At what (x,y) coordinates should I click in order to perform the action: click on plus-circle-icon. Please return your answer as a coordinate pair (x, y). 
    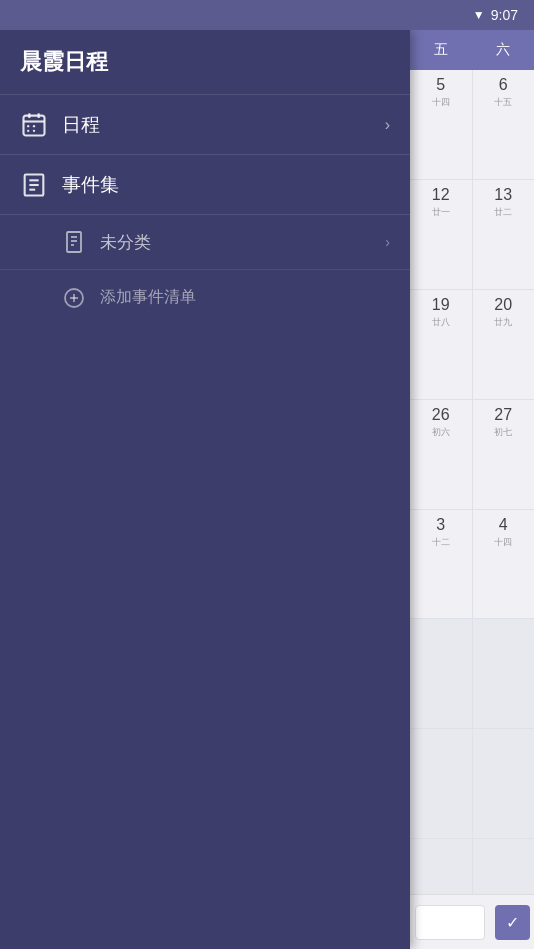
    Looking at the image, I should click on (74, 298).